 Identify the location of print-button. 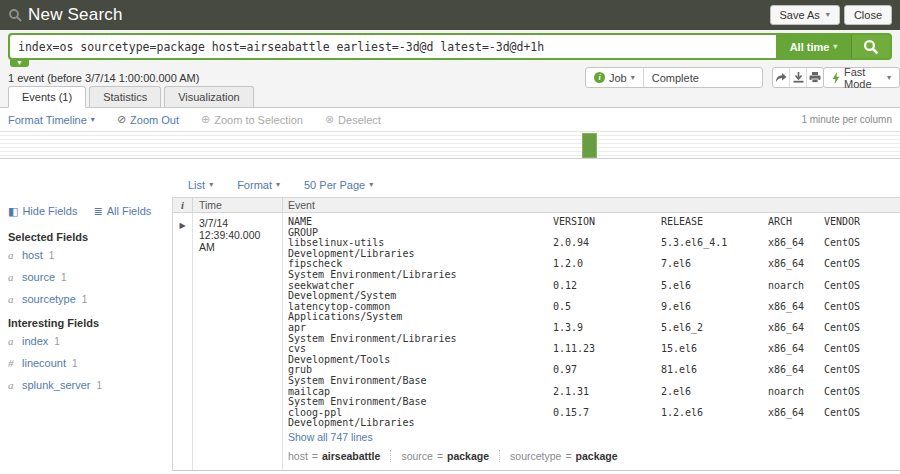
(815, 78).